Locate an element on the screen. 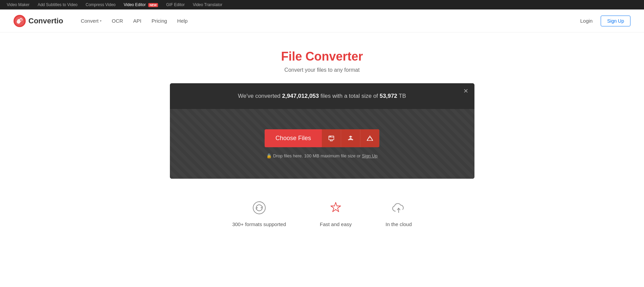  nav-help: Help is located at coordinates (183, 21).